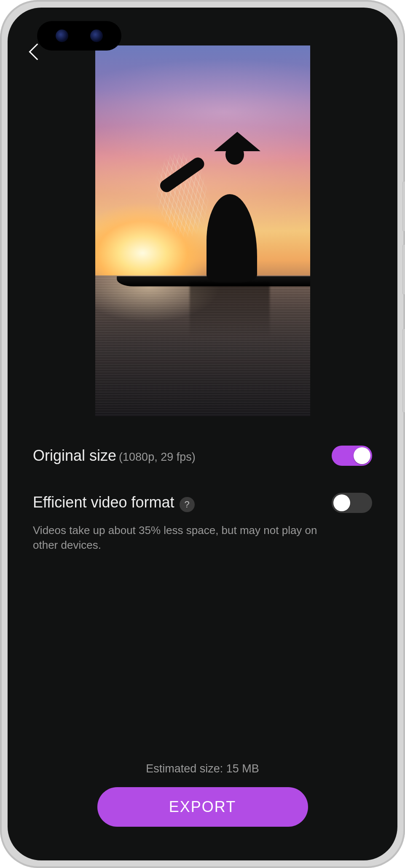 Image resolution: width=405 pixels, height=868 pixels. I want to click on original-size-toggle, so click(352, 456).